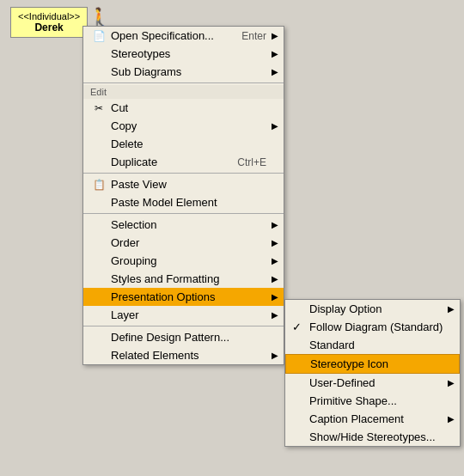 The height and width of the screenshot is (476, 464). I want to click on stereotype-icon-label: Stereotype Icon, so click(376, 364).